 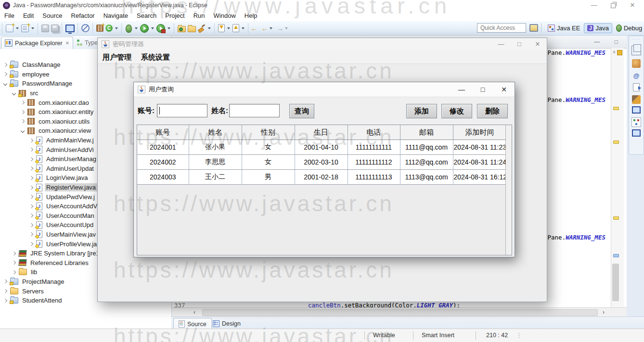 What do you see at coordinates (209, 28) in the screenshot?
I see `format-dropdown-icon` at bounding box center [209, 28].